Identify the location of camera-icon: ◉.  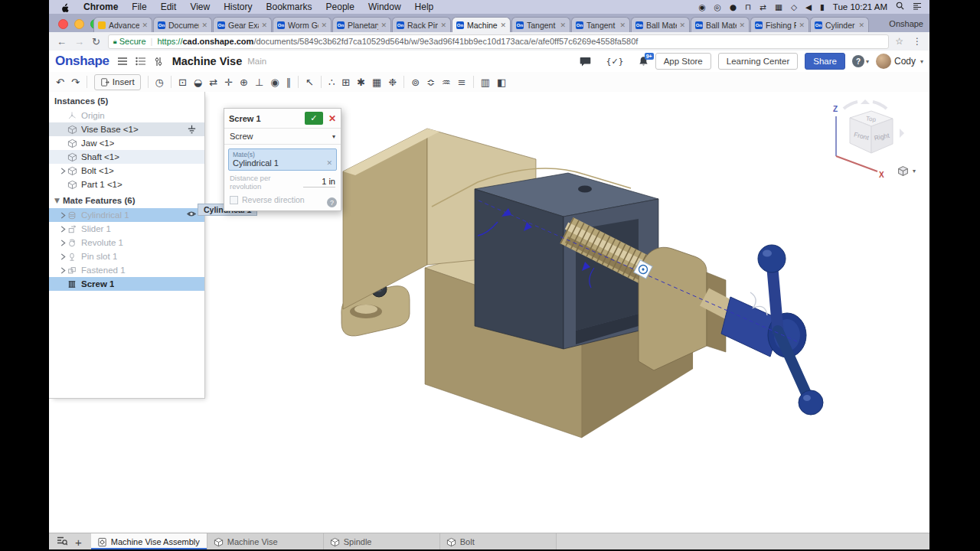
(701, 7).